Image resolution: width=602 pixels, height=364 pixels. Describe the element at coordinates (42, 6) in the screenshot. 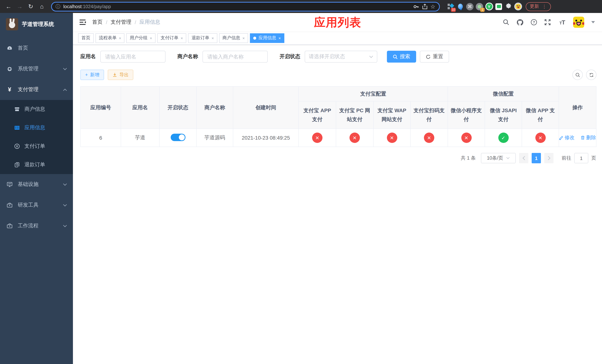

I see `home-icon: ⌂` at that location.